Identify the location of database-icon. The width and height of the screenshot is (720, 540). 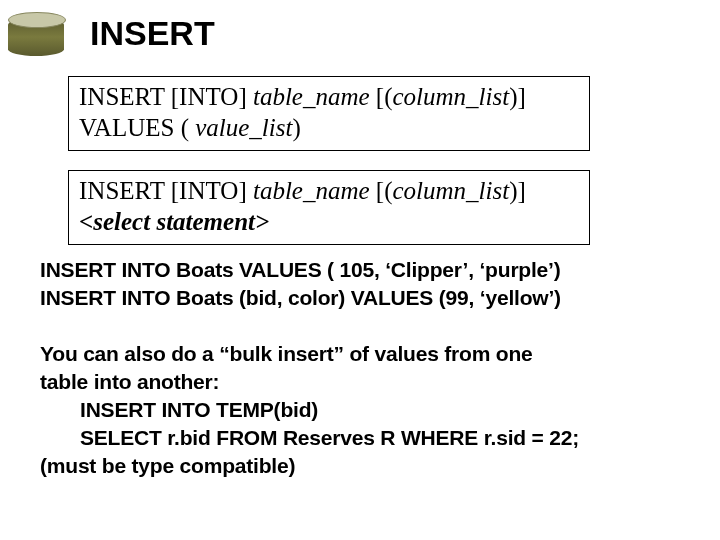
(38, 33).